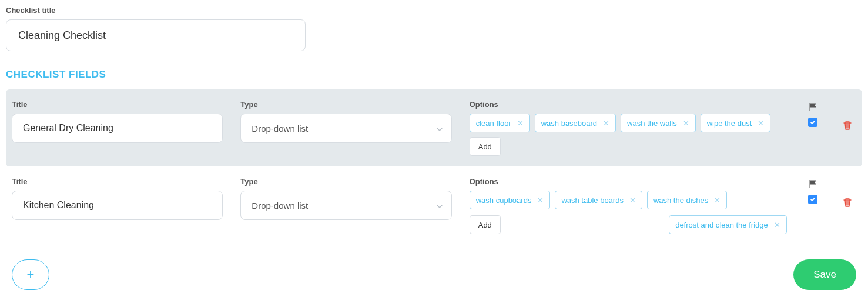 The image size is (868, 300). I want to click on option-tag: wipe the dust✕, so click(736, 123).